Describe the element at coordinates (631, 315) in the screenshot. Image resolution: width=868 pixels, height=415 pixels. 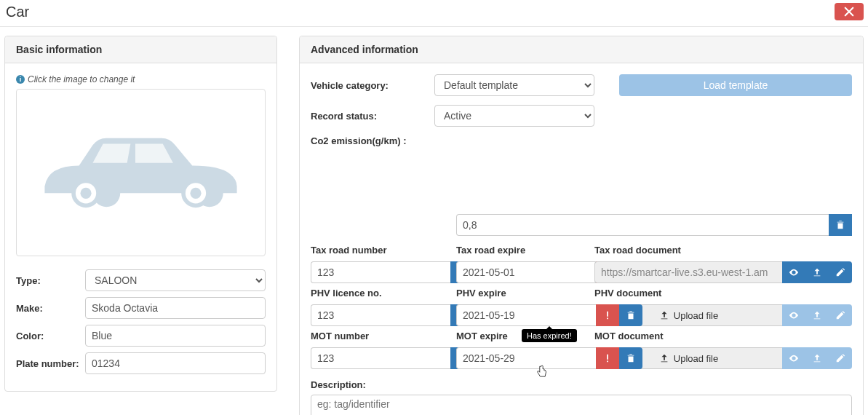
I see `phv-expire-clear-button` at that location.